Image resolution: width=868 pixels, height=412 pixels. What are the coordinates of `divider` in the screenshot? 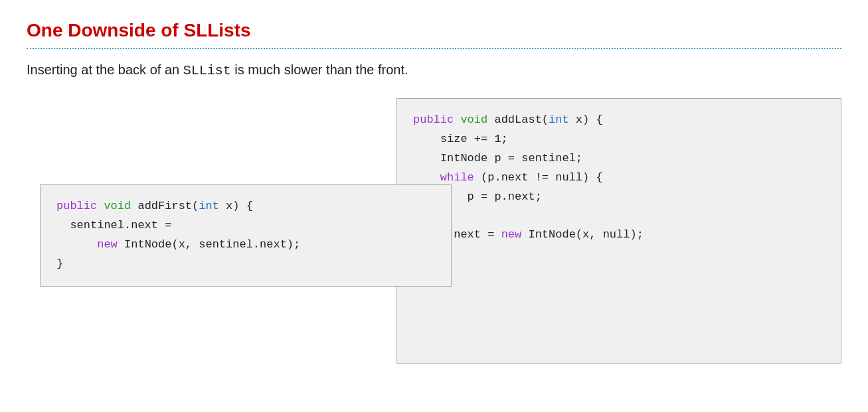 It's located at (434, 48).